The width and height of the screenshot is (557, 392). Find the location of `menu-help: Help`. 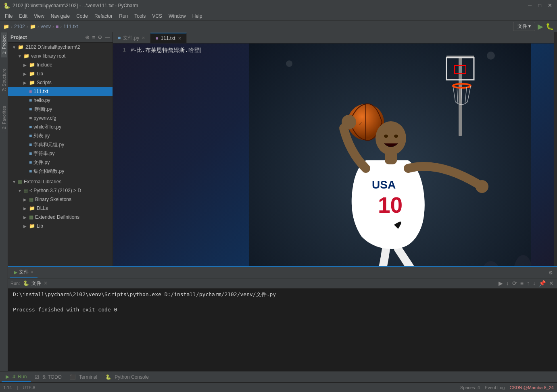

menu-help: Help is located at coordinates (198, 16).